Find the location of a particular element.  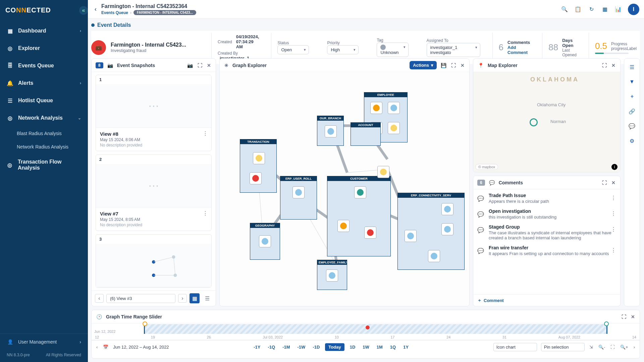

range-chip: -1W is located at coordinates (302, 347).